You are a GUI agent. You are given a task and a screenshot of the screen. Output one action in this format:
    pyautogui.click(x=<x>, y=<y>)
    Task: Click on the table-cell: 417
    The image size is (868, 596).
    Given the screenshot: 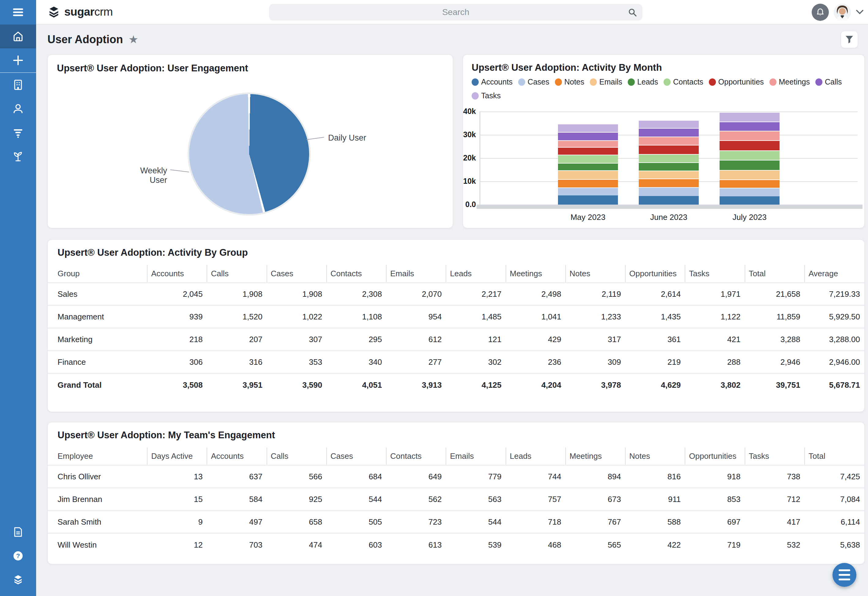 What is the action you would take?
    pyautogui.click(x=775, y=522)
    